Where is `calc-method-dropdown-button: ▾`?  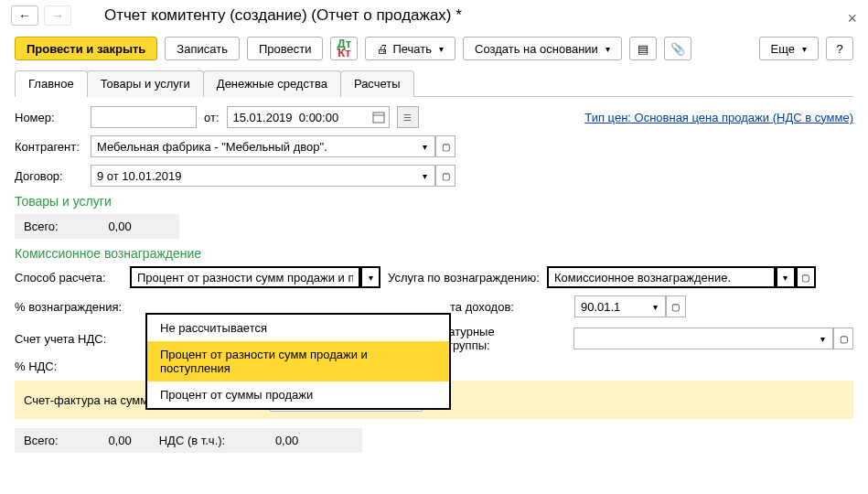 calc-method-dropdown-button: ▾ is located at coordinates (370, 277).